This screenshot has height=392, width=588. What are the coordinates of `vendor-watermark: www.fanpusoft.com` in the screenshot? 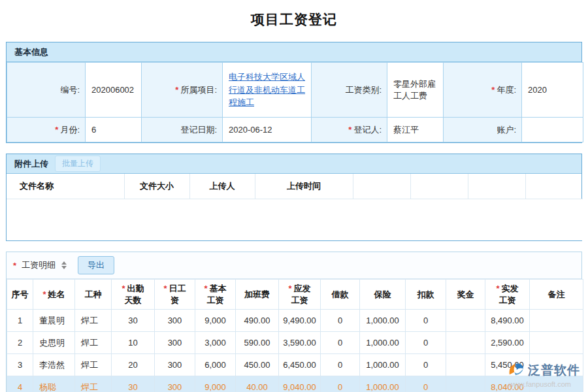 It's located at (539, 384).